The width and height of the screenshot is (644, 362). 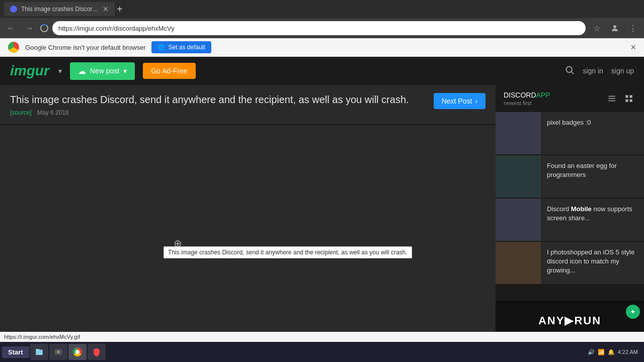 What do you see at coordinates (593, 71) in the screenshot?
I see `sign-in-link: sign in` at bounding box center [593, 71].